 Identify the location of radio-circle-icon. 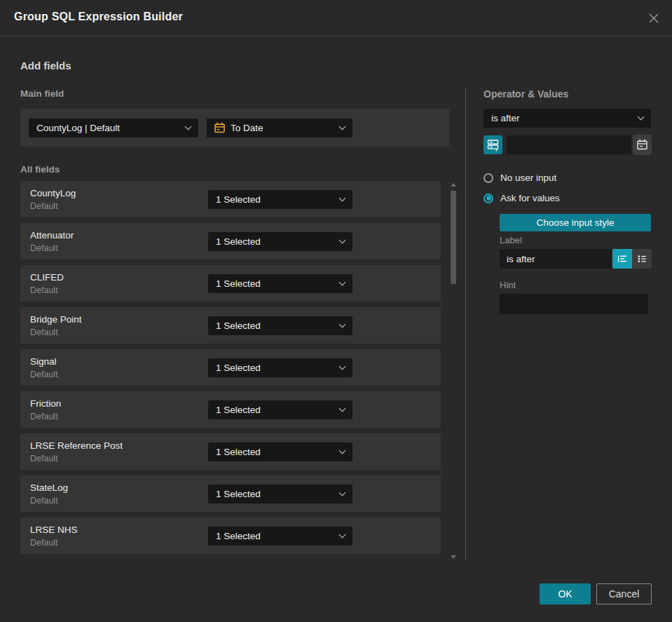
(488, 178).